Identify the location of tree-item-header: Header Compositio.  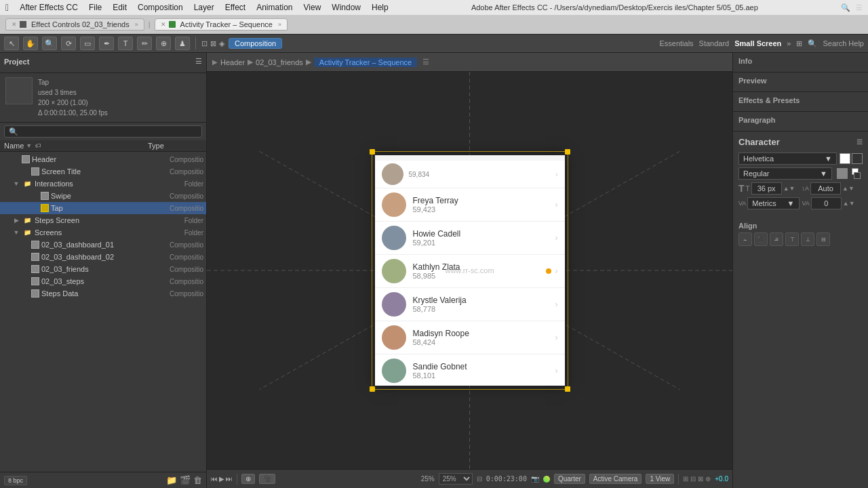
(103, 159).